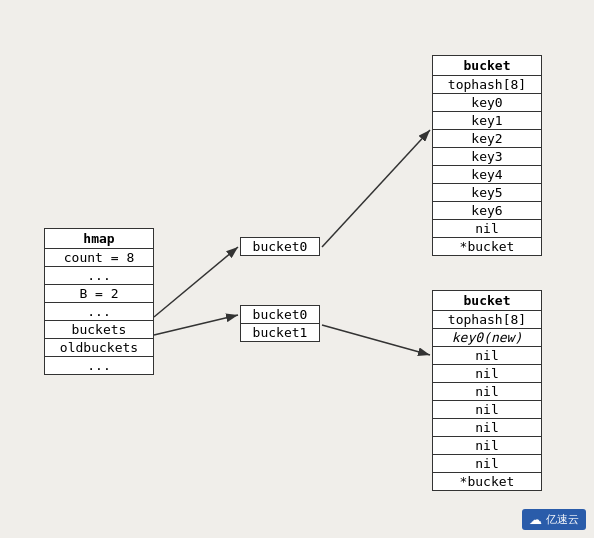 This screenshot has height=538, width=594. I want to click on hmap-header: hmap, so click(99, 239).